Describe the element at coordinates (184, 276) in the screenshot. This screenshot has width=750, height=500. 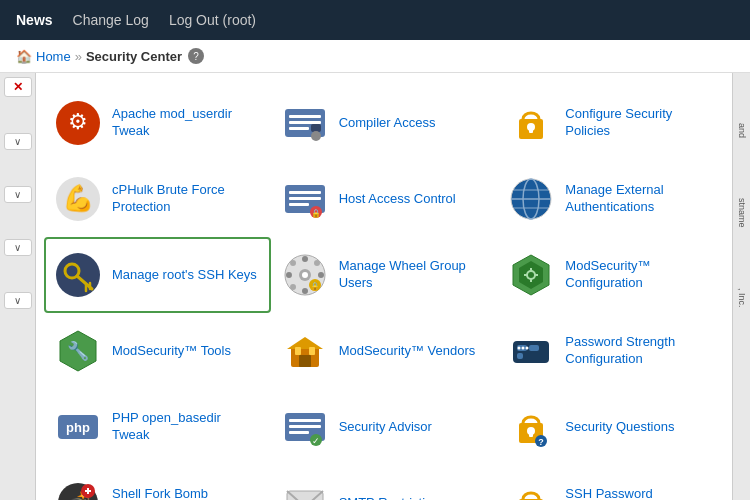
I see `manage-root-ssh-label: Manage root's SSH Keys` at that location.